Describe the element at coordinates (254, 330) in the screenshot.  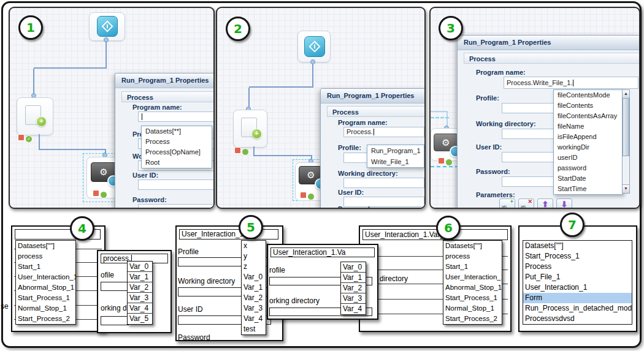
I see `dropdown-item: test` at that location.